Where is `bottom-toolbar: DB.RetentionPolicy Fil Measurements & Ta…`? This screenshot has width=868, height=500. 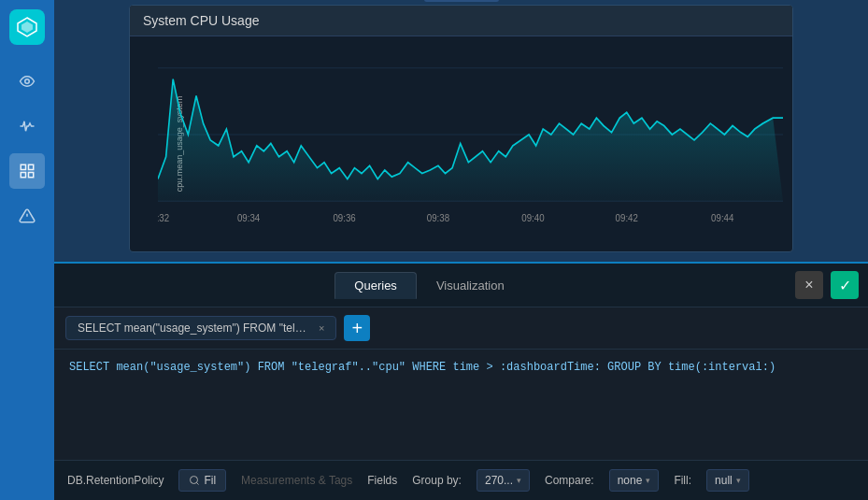 bottom-toolbar: DB.RetentionPolicy Fil Measurements & Ta… is located at coordinates (462, 480).